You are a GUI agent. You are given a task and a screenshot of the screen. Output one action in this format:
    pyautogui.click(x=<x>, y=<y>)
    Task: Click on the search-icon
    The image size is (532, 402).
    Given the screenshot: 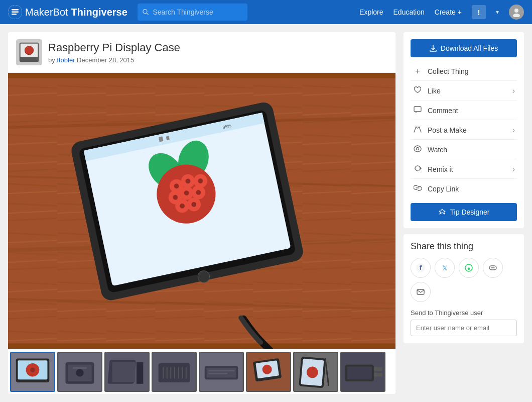 What is the action you would take?
    pyautogui.click(x=146, y=12)
    